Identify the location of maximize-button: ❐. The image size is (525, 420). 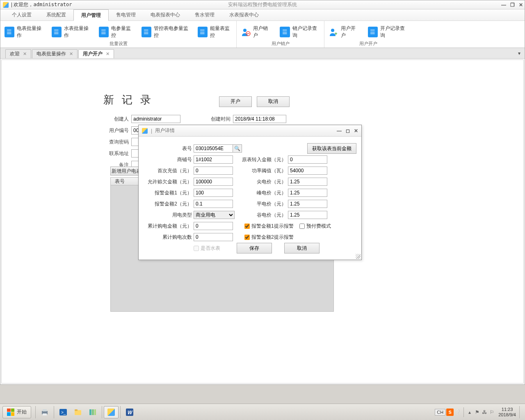
(513, 5).